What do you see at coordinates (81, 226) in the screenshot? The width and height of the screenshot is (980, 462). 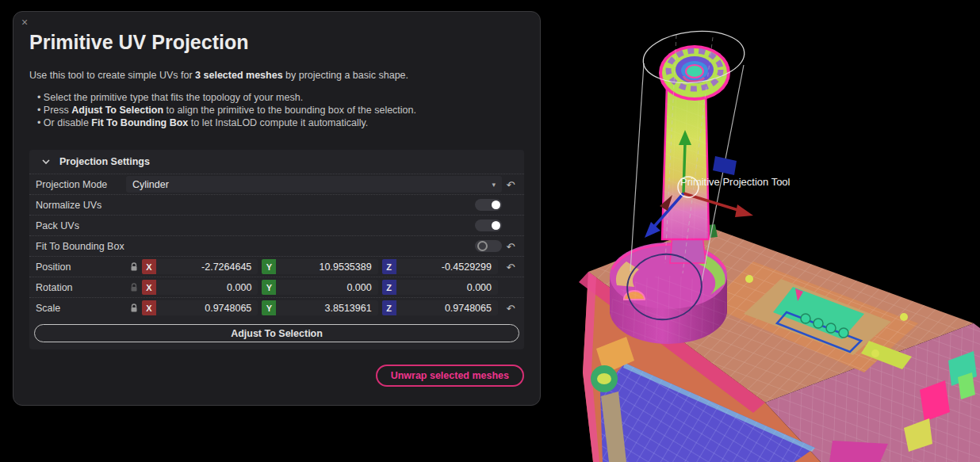 I see `pack-uvs-label: Pack UVs` at bounding box center [81, 226].